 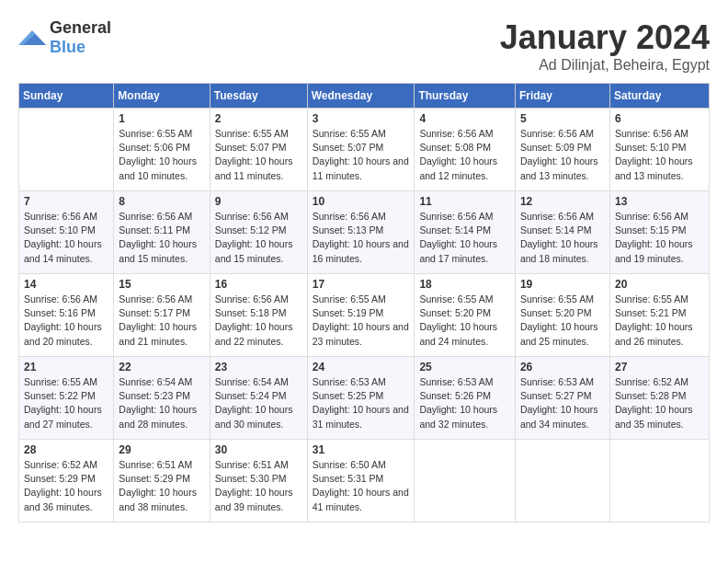 What do you see at coordinates (660, 403) in the screenshot?
I see `cell-info: Sunrise: 6:52 AMSunset: 5:28 PMDaylight:…` at bounding box center [660, 403].